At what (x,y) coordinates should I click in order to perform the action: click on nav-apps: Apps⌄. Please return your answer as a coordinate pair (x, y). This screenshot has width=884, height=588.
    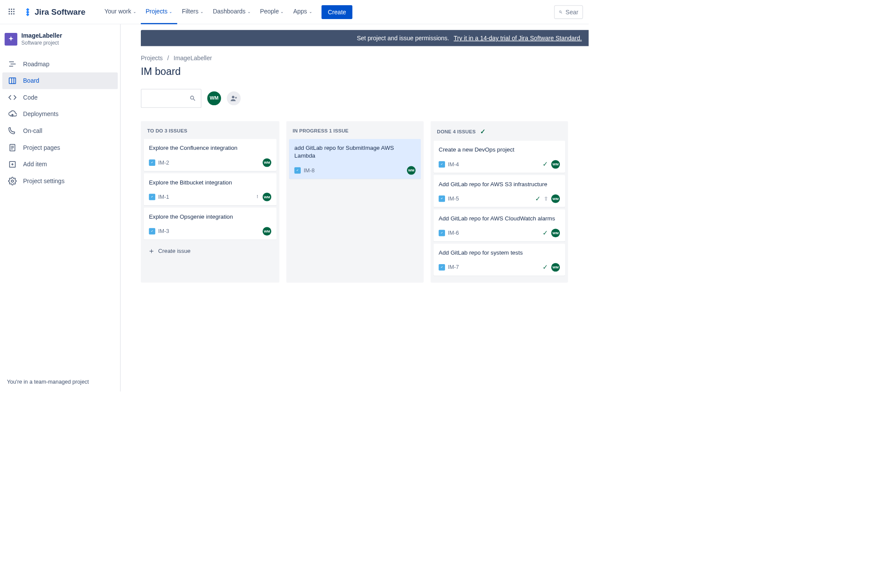
    Looking at the image, I should click on (302, 12).